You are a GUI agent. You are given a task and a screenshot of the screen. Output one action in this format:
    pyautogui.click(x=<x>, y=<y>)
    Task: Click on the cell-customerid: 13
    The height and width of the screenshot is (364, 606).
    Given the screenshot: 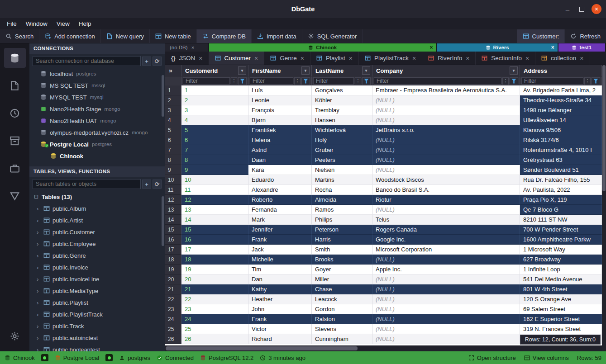 What is the action you would take?
    pyautogui.click(x=215, y=210)
    